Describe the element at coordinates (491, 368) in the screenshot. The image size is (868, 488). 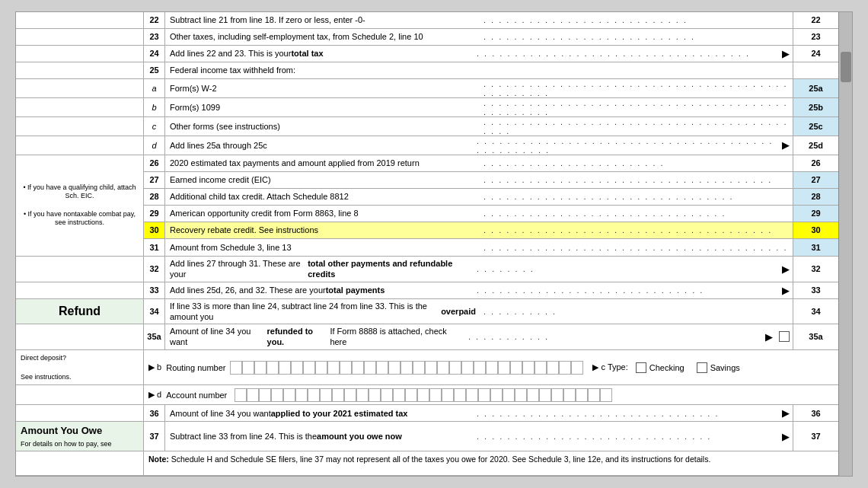
I see `routing-content: ▶ b Routing number ▶ c Type: Checking Sa…` at that location.